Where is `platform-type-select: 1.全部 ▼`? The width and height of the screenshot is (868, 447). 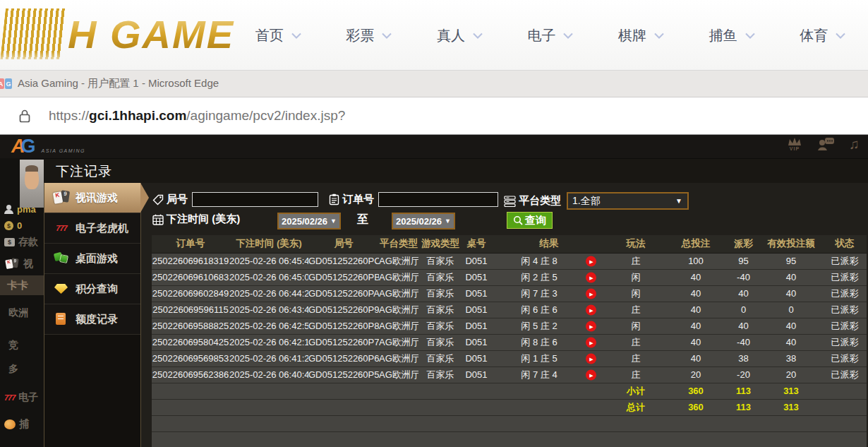
platform-type-select: 1.全部 ▼ is located at coordinates (628, 201).